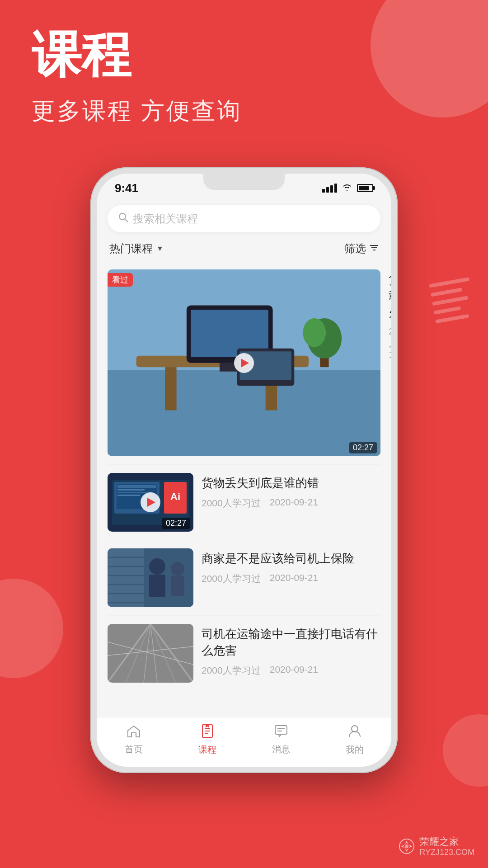 Image resolution: width=488 pixels, height=868 pixels. I want to click on course-info-1: 货车违法载货酿成火灾 2000人学习过 2020-09-21, so click(390, 316).